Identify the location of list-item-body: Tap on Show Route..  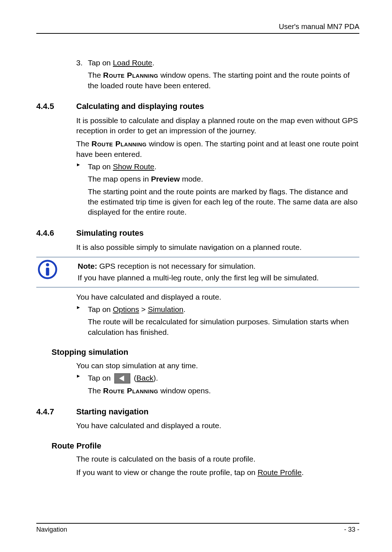
(224, 167).